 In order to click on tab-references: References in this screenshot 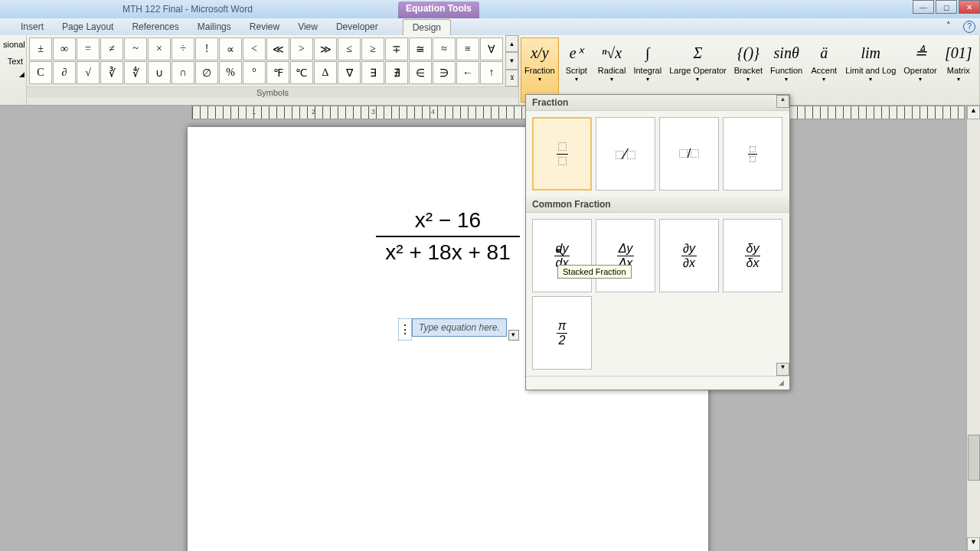, I will do `click(155, 27)`.